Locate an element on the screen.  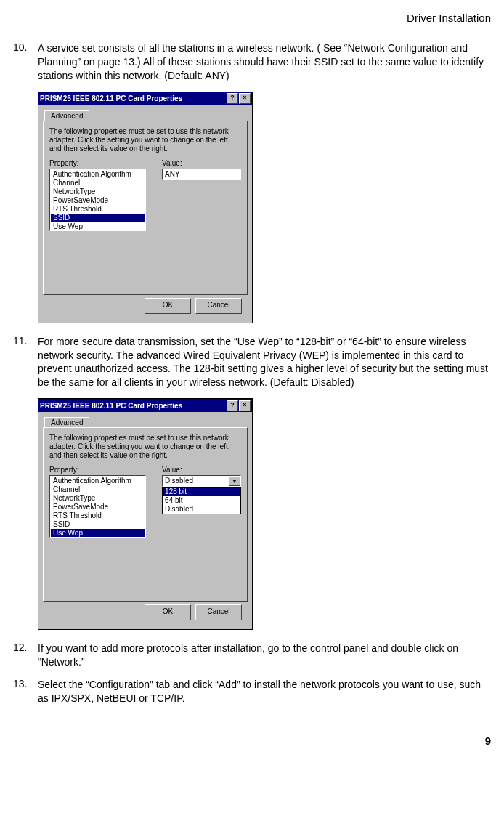
combobox-dropdown: 128 bit 64 bit Disabled is located at coordinates (202, 501).